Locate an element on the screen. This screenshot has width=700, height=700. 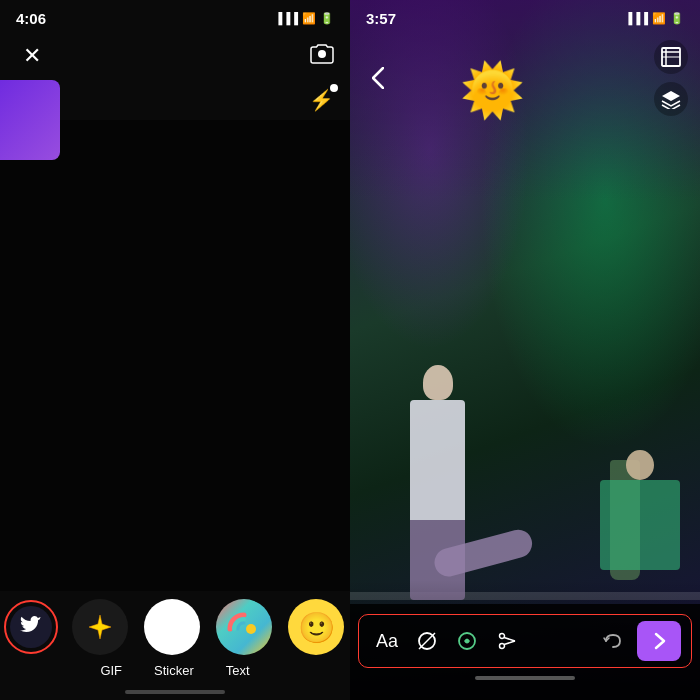
sticker-label: Sticker is located at coordinates (174, 670).